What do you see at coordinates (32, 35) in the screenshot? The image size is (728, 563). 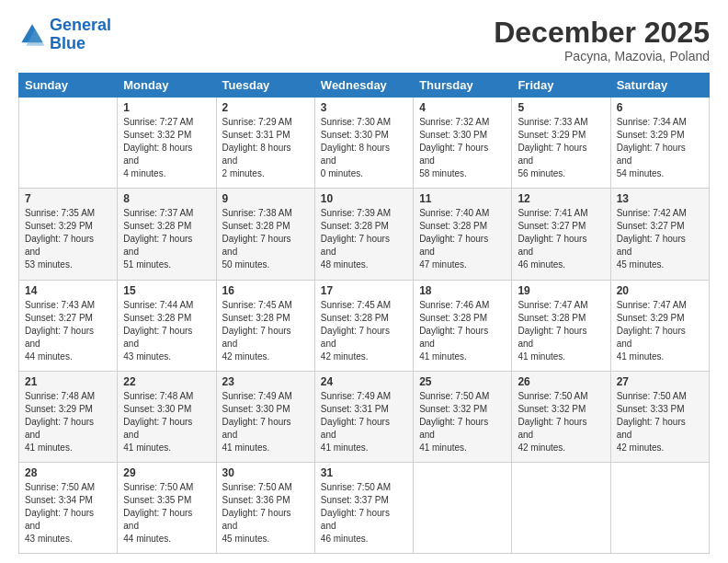 I see `logo-icon` at bounding box center [32, 35].